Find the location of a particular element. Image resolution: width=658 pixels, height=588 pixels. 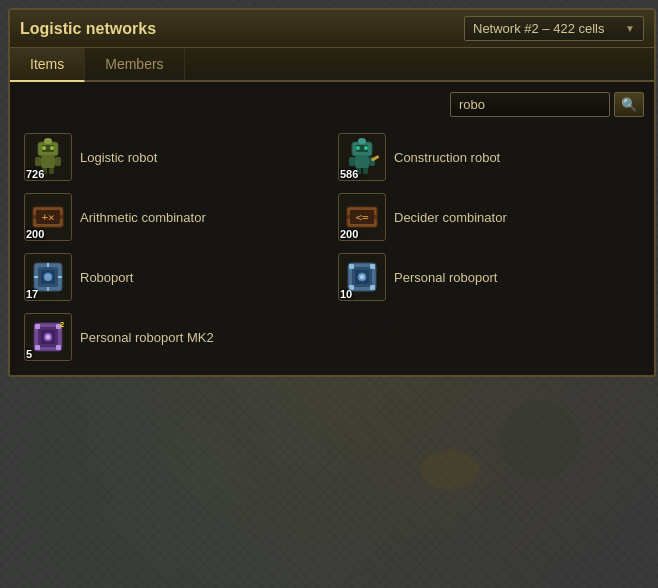

arithmetic-combinator-label: Arithmetic combinator is located at coordinates (143, 218).